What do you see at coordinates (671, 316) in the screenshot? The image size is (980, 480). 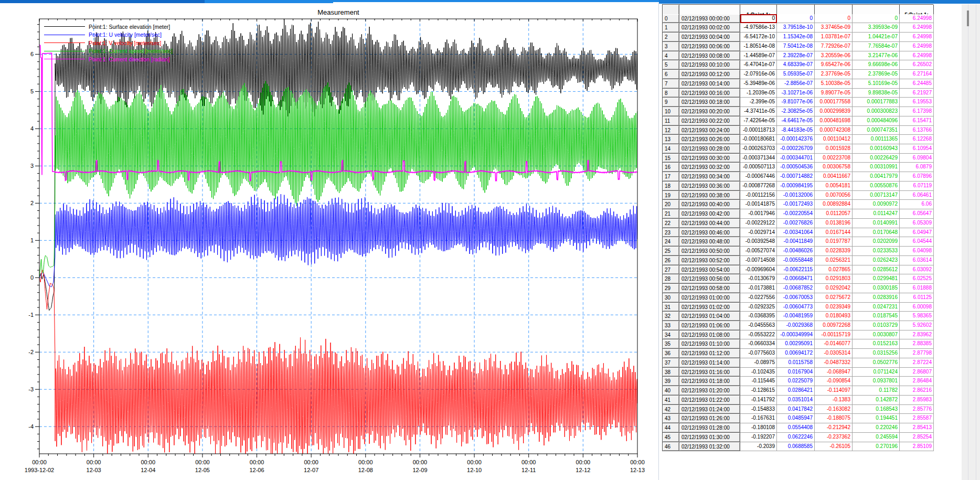 I see `row-index-cell: 32` at bounding box center [671, 316].